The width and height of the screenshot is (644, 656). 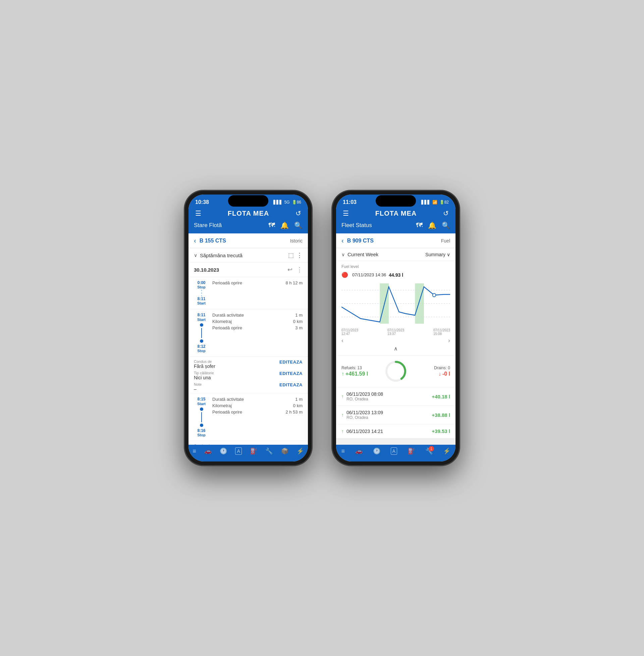 I want to click on trip-timeline-3: 8:15 Start 8:16 Stop, so click(x=248, y=417).